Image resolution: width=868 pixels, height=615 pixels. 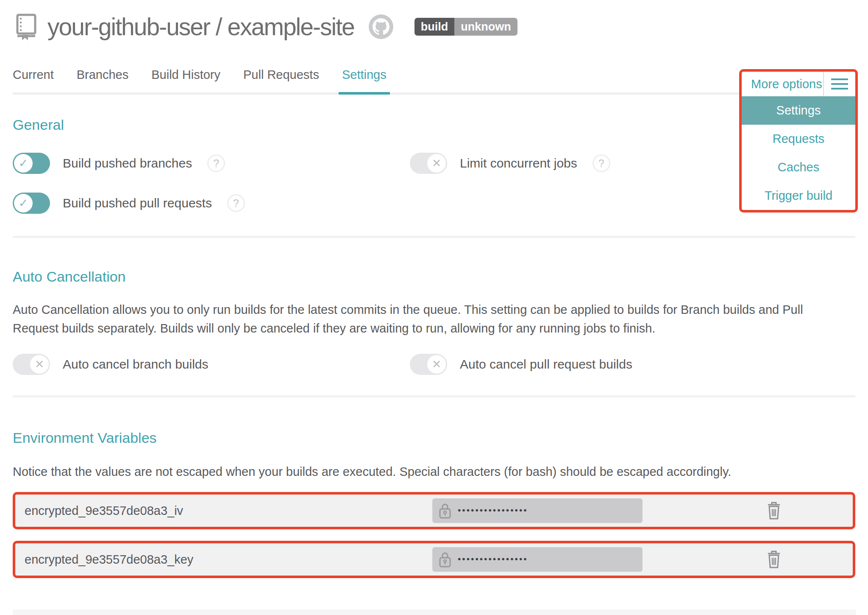 I want to click on next-row-partial, so click(x=434, y=612).